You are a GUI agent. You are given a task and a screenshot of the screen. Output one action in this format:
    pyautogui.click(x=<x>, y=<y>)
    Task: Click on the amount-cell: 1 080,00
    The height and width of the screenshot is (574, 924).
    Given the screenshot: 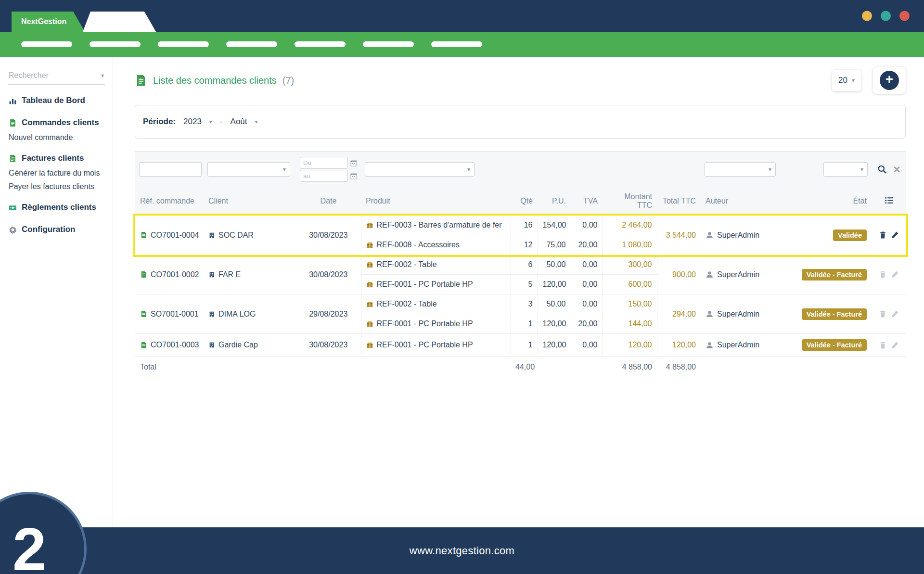 What is the action you would take?
    pyautogui.click(x=629, y=245)
    